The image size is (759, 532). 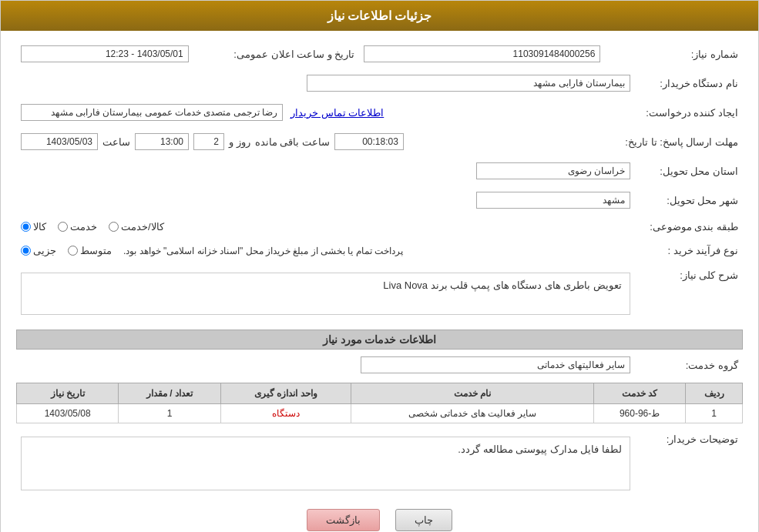 What do you see at coordinates (77, 226) in the screenshot?
I see `radio-khadamat: خدمت` at bounding box center [77, 226].